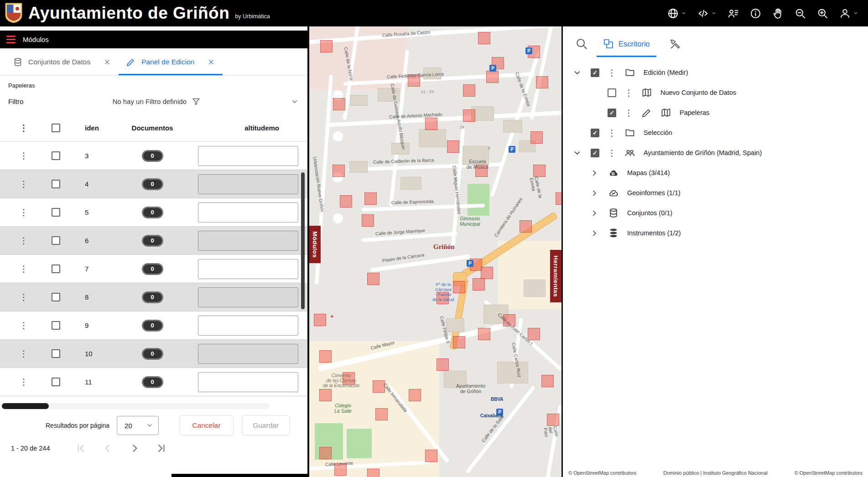 This screenshot has width=868, height=477. What do you see at coordinates (161, 448) in the screenshot?
I see `last-page-icon` at bounding box center [161, 448].